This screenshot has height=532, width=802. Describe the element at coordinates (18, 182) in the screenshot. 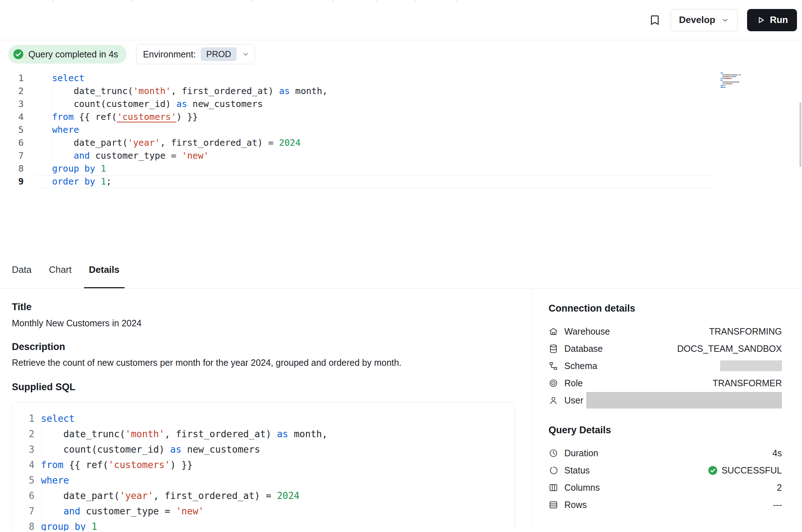

I see `line-number: 9` at that location.